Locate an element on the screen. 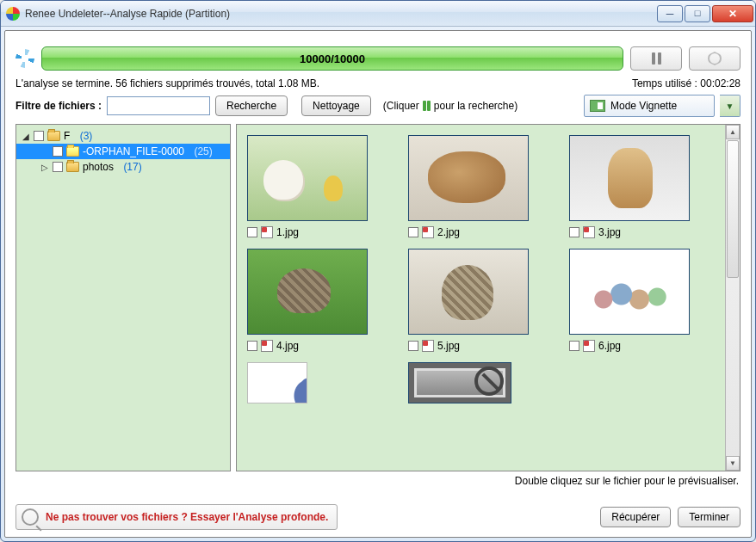  stop-button is located at coordinates (715, 59).